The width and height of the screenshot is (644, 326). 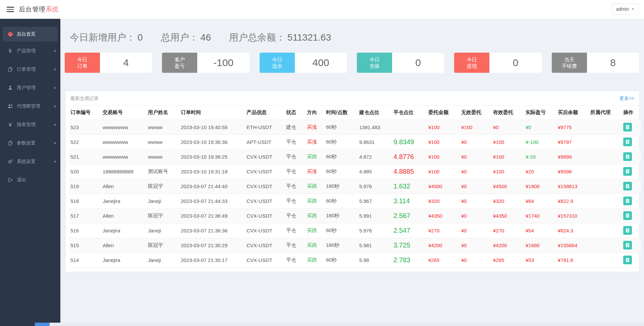 I want to click on cell-product: CVX-USDT, so click(x=265, y=216).